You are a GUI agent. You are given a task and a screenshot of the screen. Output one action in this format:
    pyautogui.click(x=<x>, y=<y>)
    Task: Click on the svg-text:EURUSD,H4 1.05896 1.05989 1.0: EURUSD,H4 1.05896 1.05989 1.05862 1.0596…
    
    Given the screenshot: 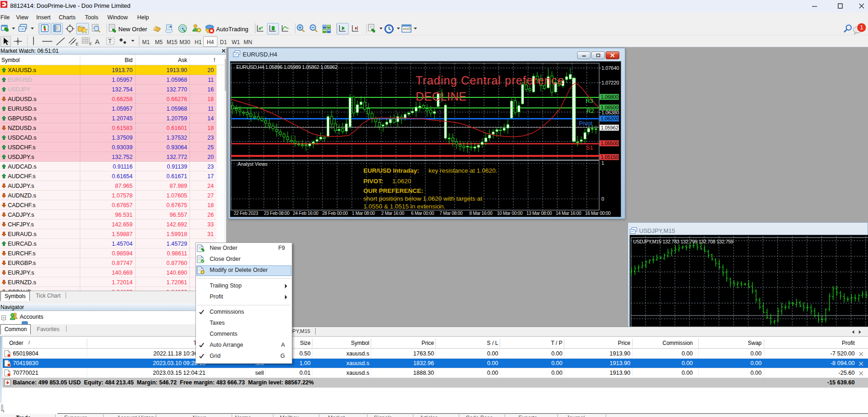 What is the action you would take?
    pyautogui.click(x=287, y=67)
    